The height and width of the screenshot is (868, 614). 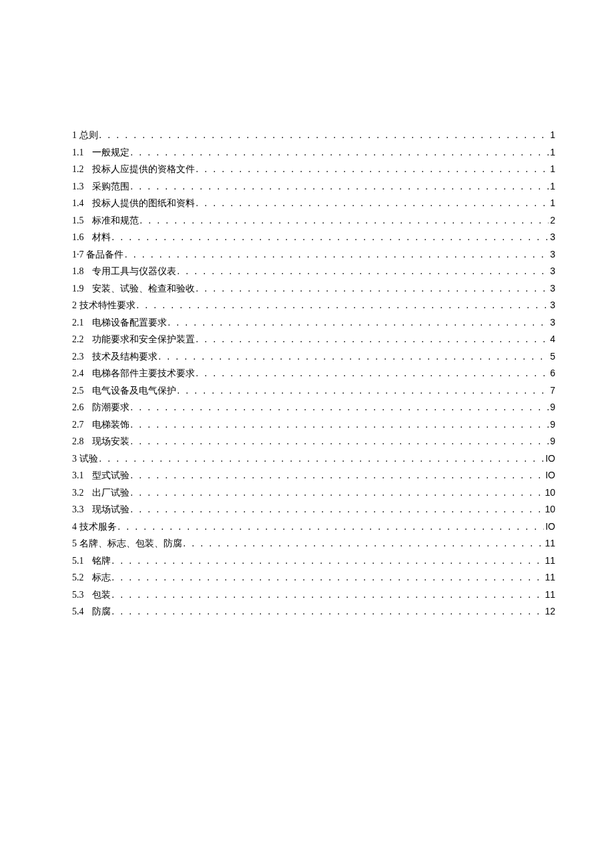 What do you see at coordinates (553, 390) in the screenshot?
I see `toc-page-number: 7` at bounding box center [553, 390].